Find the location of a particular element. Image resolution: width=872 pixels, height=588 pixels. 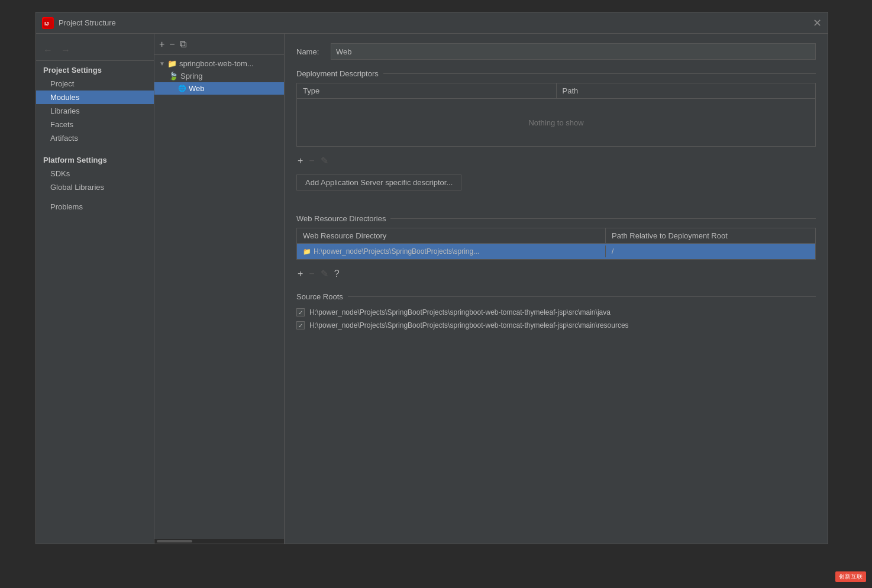

resource-dir-cell: 📁 H:\power_node\Projects\SpringBootProje… is located at coordinates (451, 251).